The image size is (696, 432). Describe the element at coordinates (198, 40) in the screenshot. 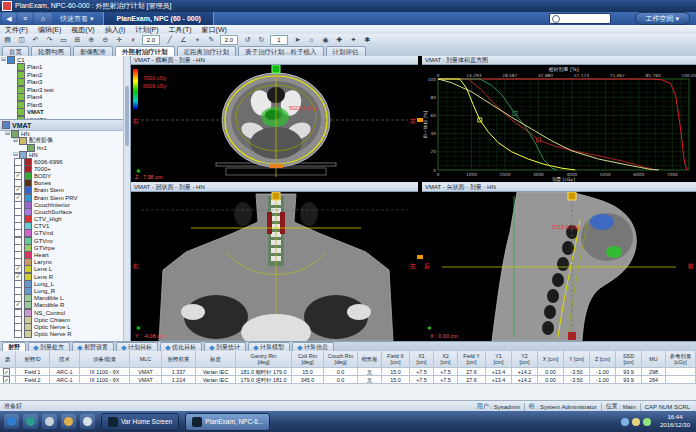

I see `crosshair-icon: ⌖` at that location.